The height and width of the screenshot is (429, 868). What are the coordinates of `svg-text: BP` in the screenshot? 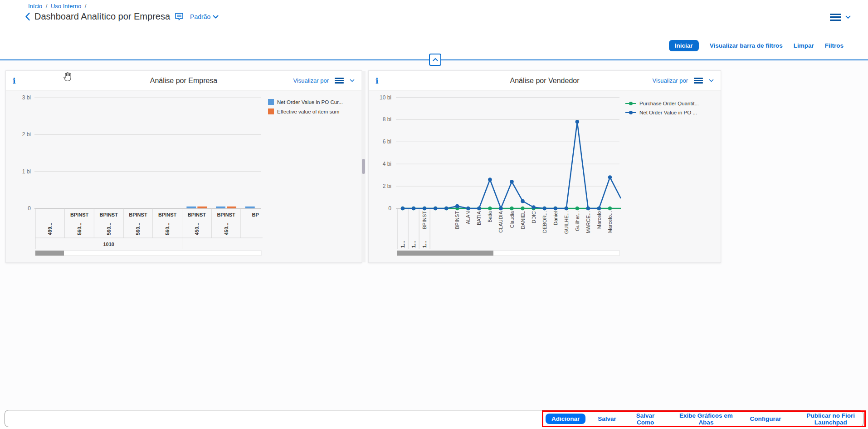 It's located at (256, 215).